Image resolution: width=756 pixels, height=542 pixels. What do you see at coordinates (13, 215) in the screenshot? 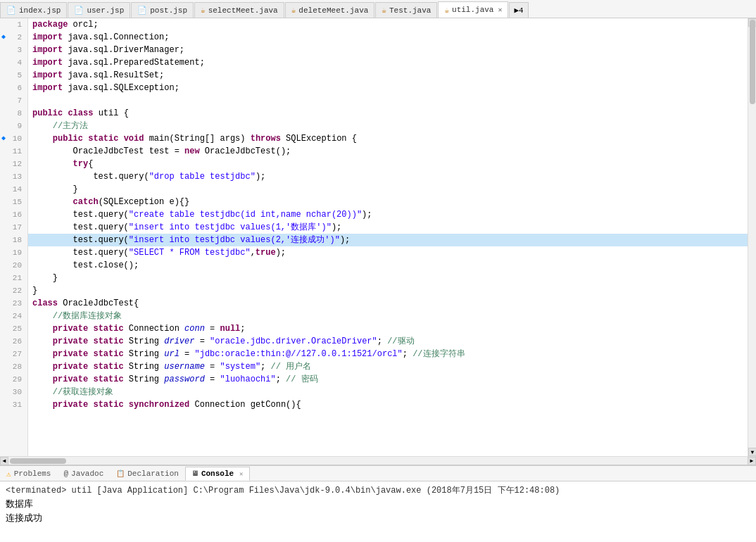
I see `ln-16: 16` at bounding box center [13, 215].